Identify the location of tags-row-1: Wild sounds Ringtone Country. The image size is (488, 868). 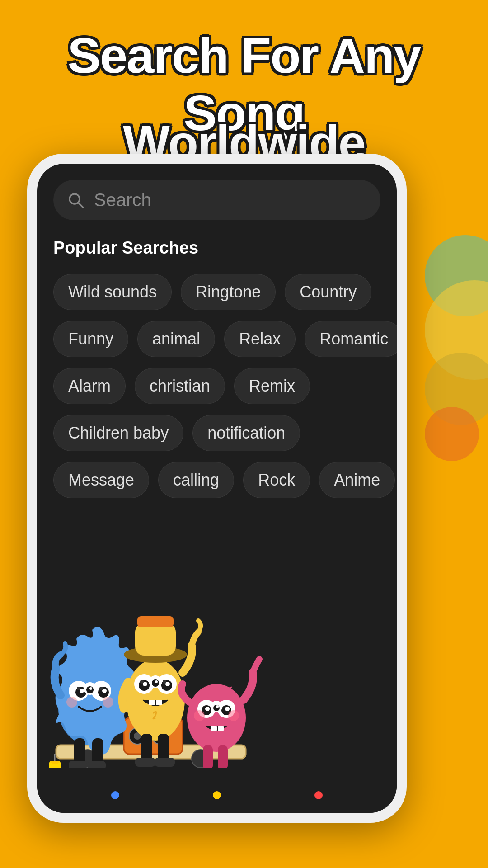
(217, 292).